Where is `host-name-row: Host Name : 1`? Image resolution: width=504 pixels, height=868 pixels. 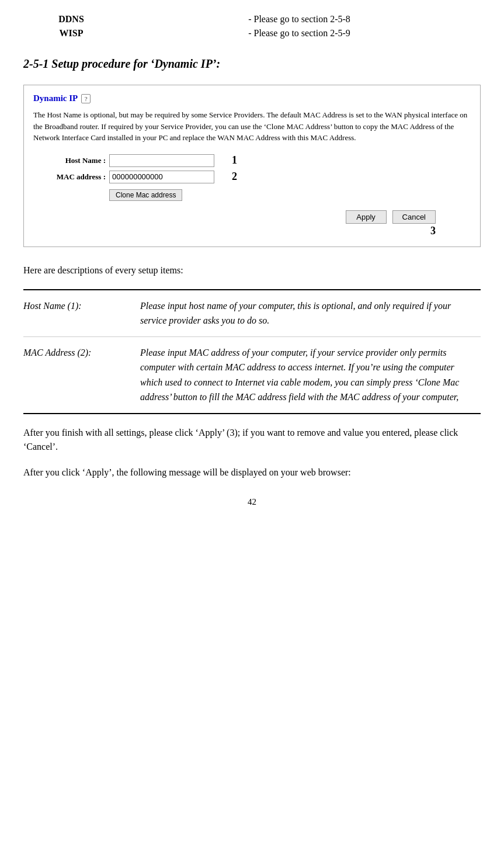
host-name-row: Host Name : 1 is located at coordinates (252, 161).